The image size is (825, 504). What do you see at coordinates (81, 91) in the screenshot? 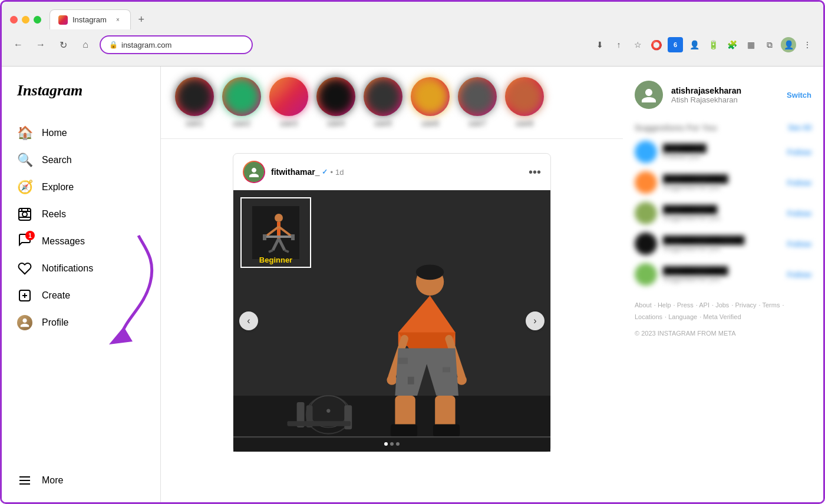
I see `instagram-logo: Instagram` at bounding box center [81, 91].